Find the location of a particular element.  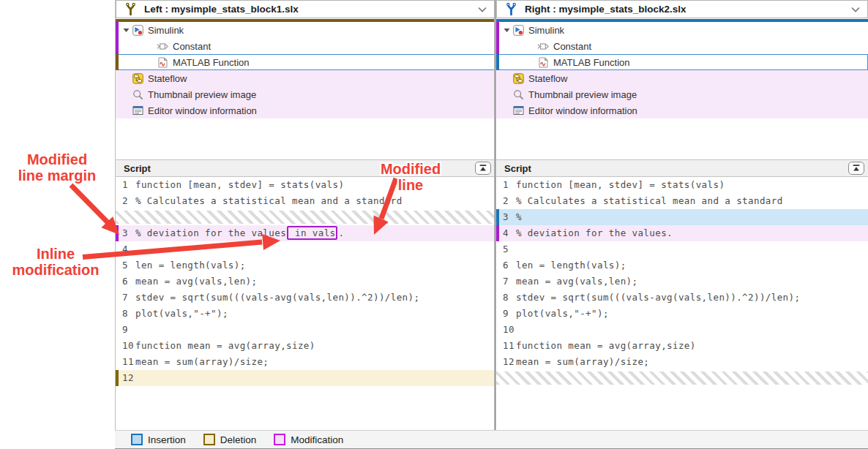

tree-item-label: Editor window information is located at coordinates (583, 111).